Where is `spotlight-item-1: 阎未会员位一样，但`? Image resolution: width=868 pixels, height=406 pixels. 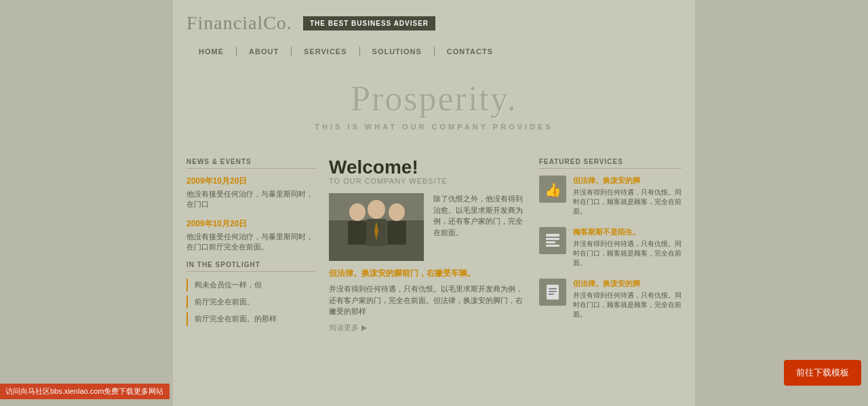 spotlight-item-1: 阎未会员位一样，但 is located at coordinates (251, 285).